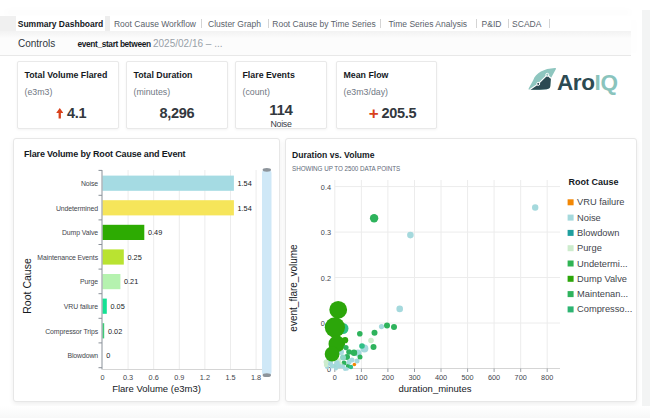  Describe the element at coordinates (326, 278) in the screenshot. I see `svg-text: 0.2` at that location.